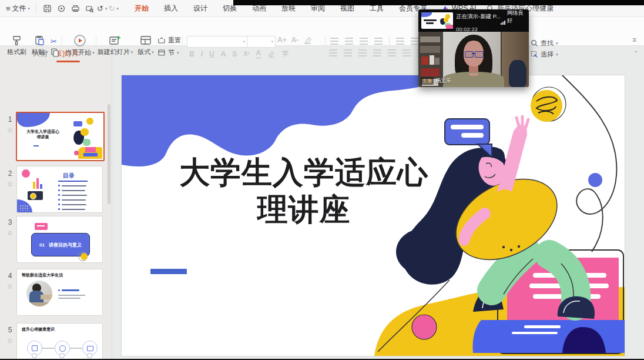  What do you see at coordinates (271, 54) in the screenshot?
I see `highlight-icon` at bounding box center [271, 54].